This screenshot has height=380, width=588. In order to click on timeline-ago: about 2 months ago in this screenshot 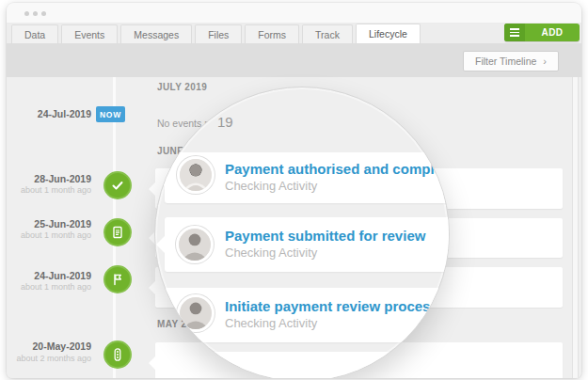, I will do `click(49, 358)`.